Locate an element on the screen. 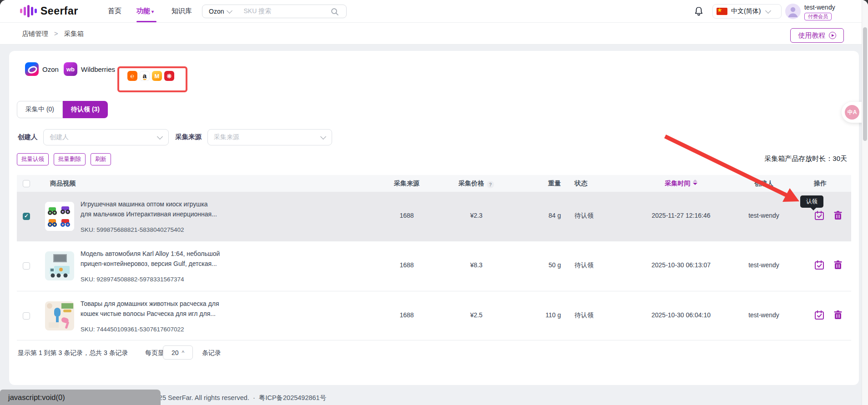 This screenshot has height=405, width=868. cell-price: ¥2.5 is located at coordinates (476, 315).